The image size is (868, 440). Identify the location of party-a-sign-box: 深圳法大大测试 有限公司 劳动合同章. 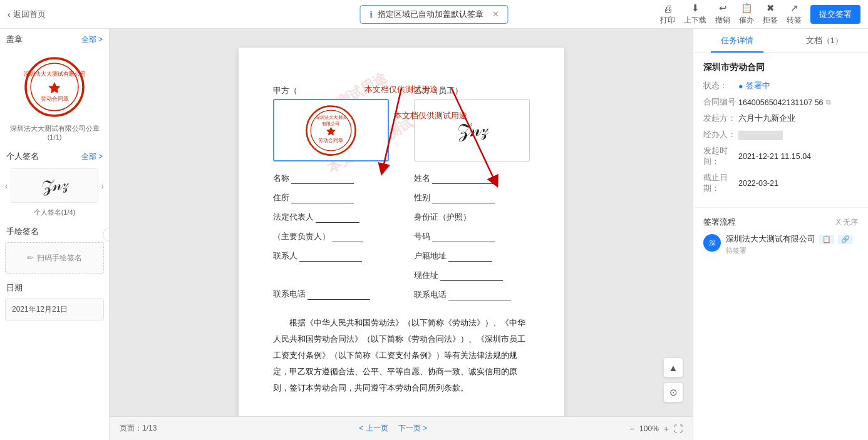
(331, 130).